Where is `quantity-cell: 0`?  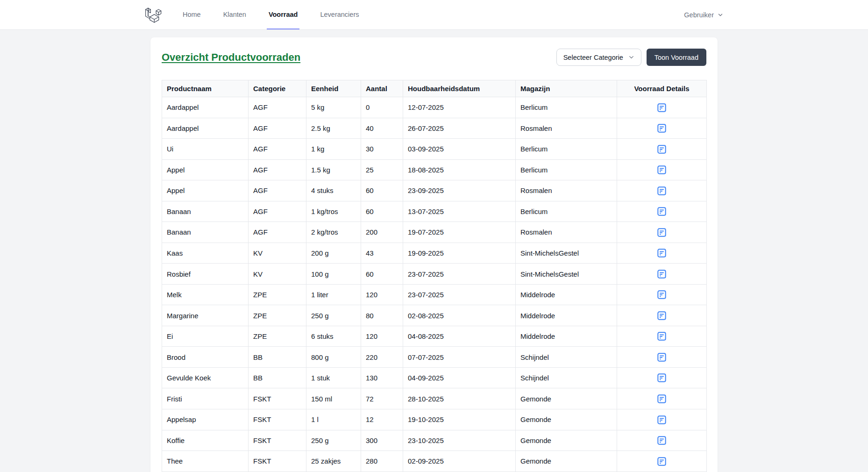
quantity-cell: 0 is located at coordinates (382, 107).